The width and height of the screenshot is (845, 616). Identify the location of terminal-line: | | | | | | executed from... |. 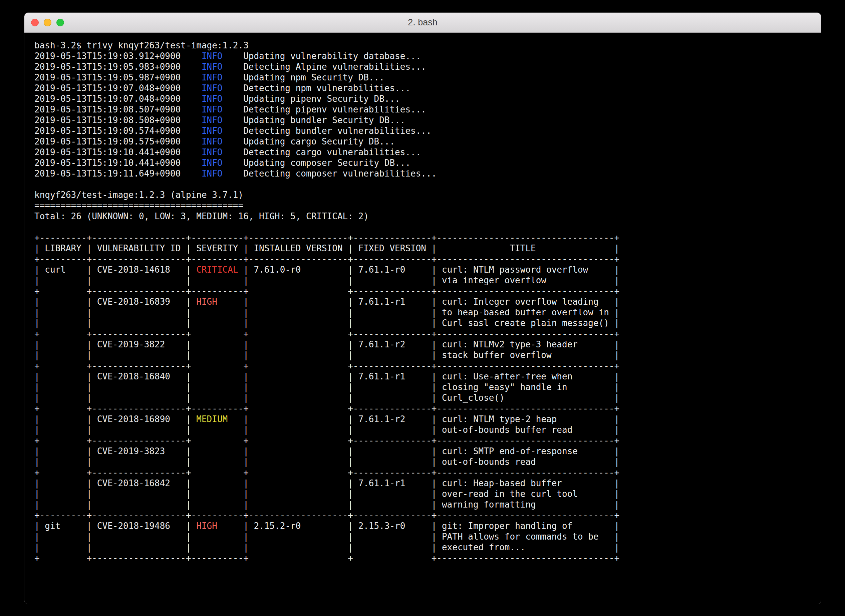
(428, 547).